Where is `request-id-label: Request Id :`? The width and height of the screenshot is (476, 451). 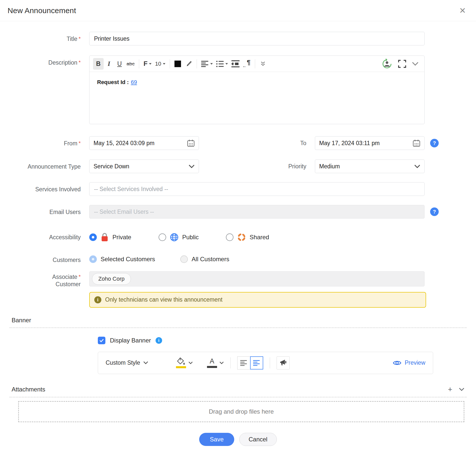 request-id-label: Request Id : is located at coordinates (113, 82).